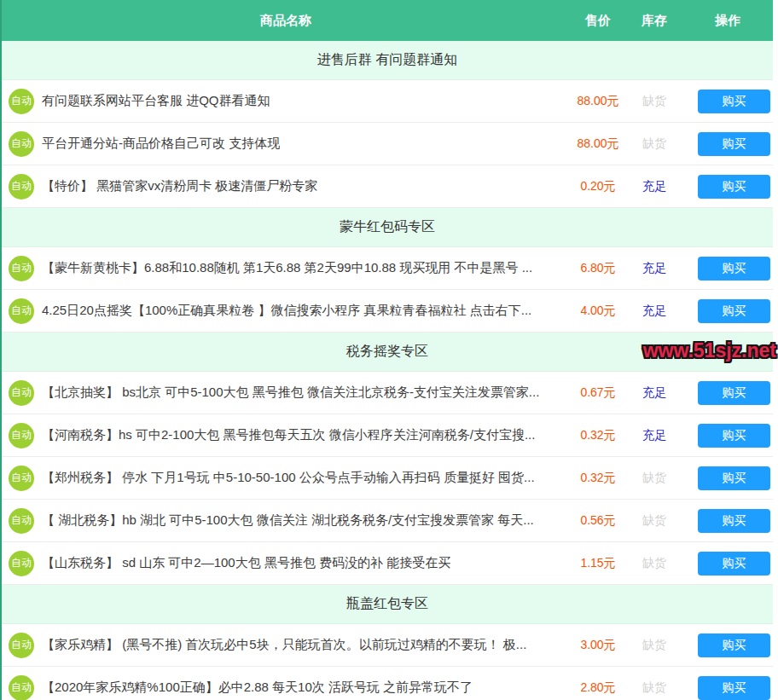 Image resolution: width=778 pixels, height=700 pixels. I want to click on product-row: 自动【郑州税务】 停水 下月1号玩 中5-10-50-100 公众号点手动输入再…, so click(387, 478).